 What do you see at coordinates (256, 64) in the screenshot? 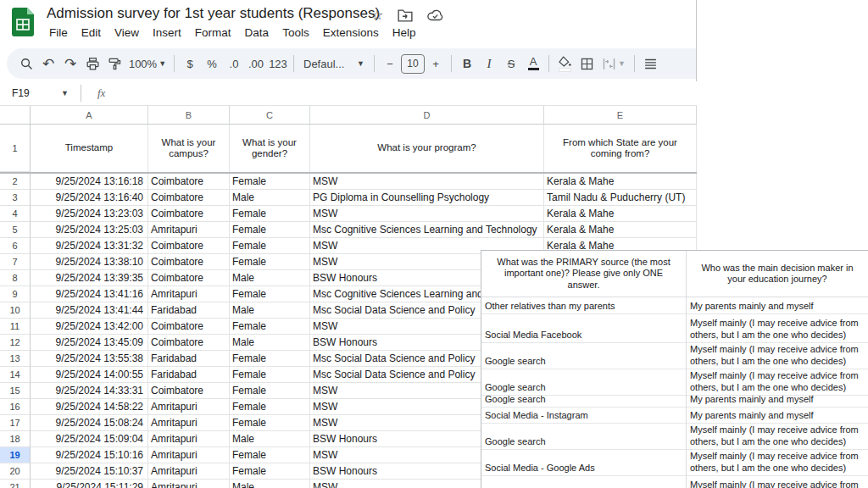
I see `increase-decimal-button: .00` at bounding box center [256, 64].